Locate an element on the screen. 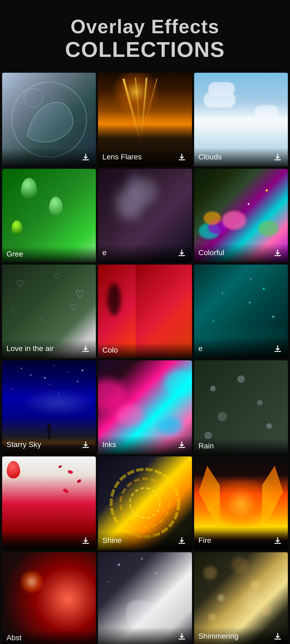  item-label-text-love-in-air: Love in the air is located at coordinates (30, 349).